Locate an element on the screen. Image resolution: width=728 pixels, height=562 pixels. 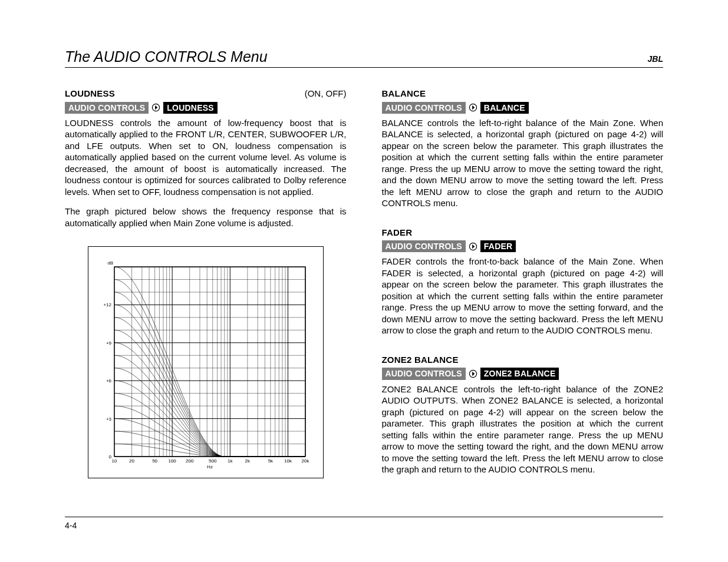
svg-text: +12 is located at coordinates (107, 305).